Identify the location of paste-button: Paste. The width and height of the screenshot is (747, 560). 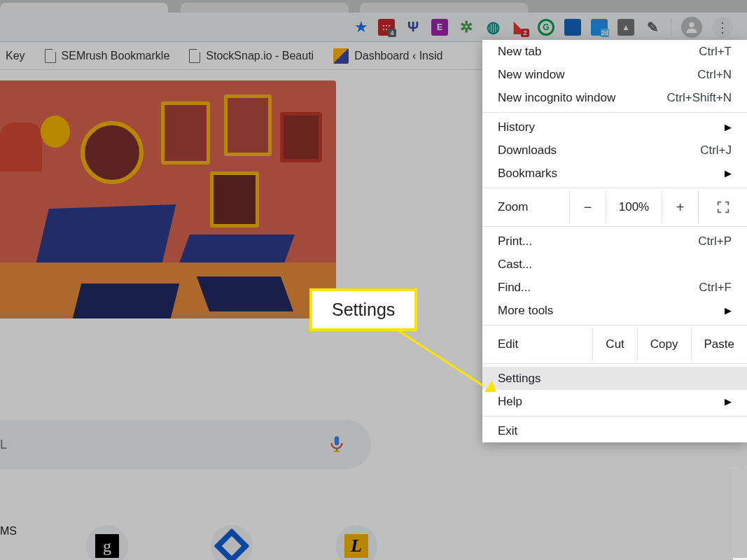
(719, 344).